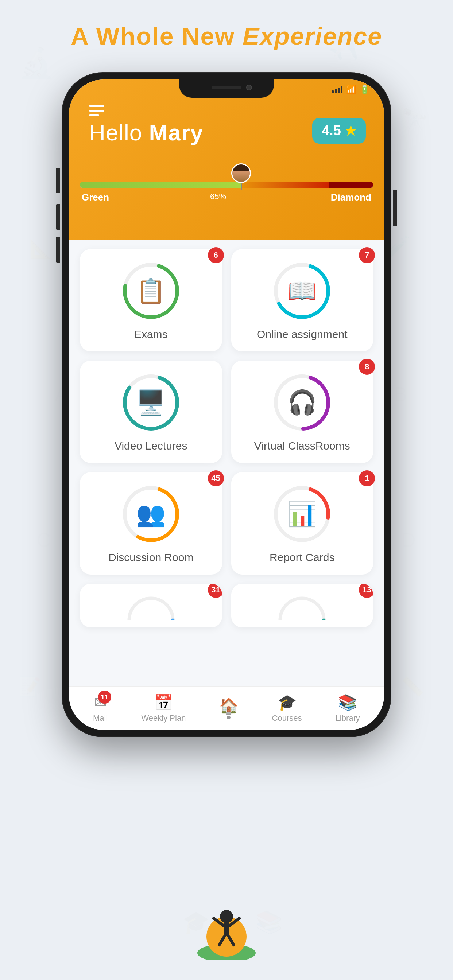  I want to click on discussion-room-badge: 45, so click(216, 478).